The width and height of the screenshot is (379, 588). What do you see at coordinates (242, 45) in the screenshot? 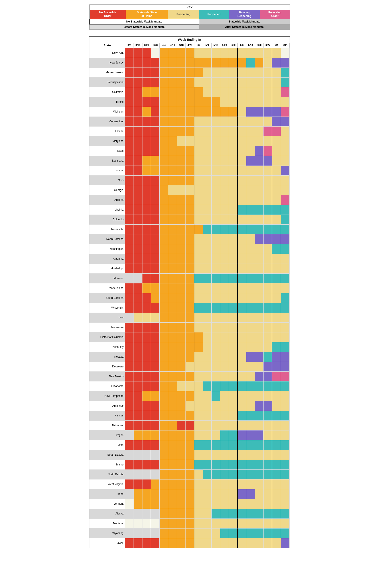
I see `col-6-6: 6/6` at bounding box center [242, 45].